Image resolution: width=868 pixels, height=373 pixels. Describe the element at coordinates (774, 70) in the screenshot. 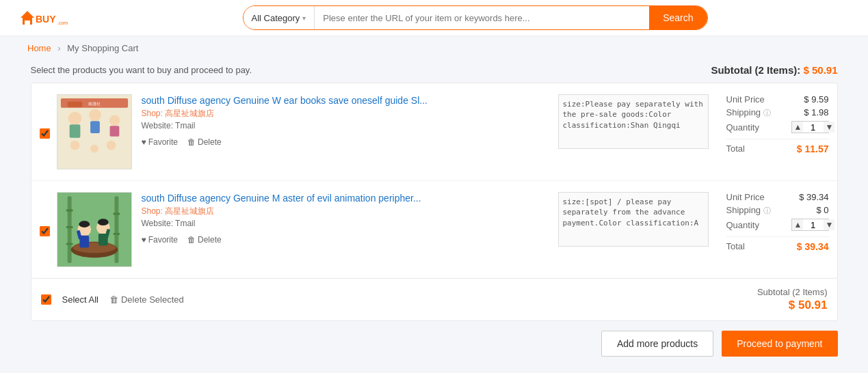

I see `cart-subtotal-header: Subtotal (2 Items): $ 50.91` at that location.